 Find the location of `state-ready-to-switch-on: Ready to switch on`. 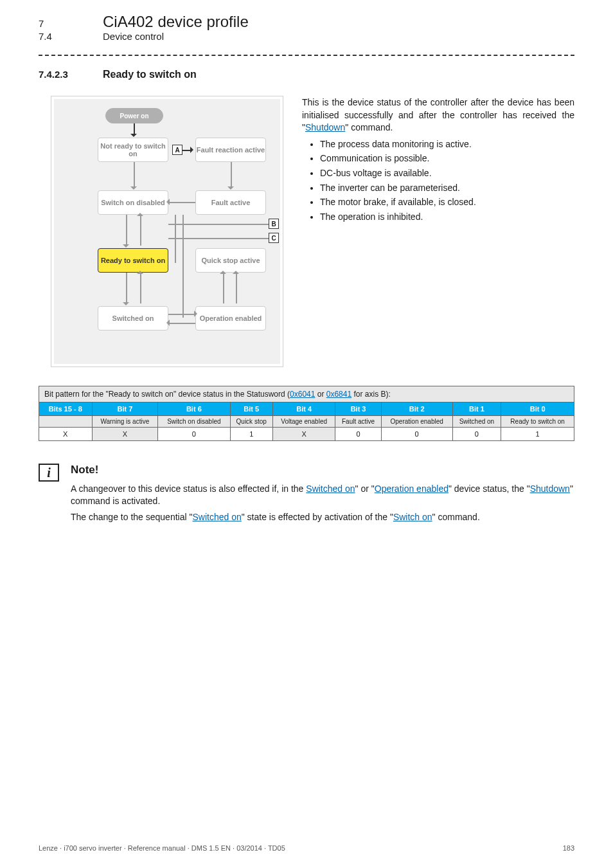

state-ready-to-switch-on: Ready to switch on is located at coordinates (133, 260).